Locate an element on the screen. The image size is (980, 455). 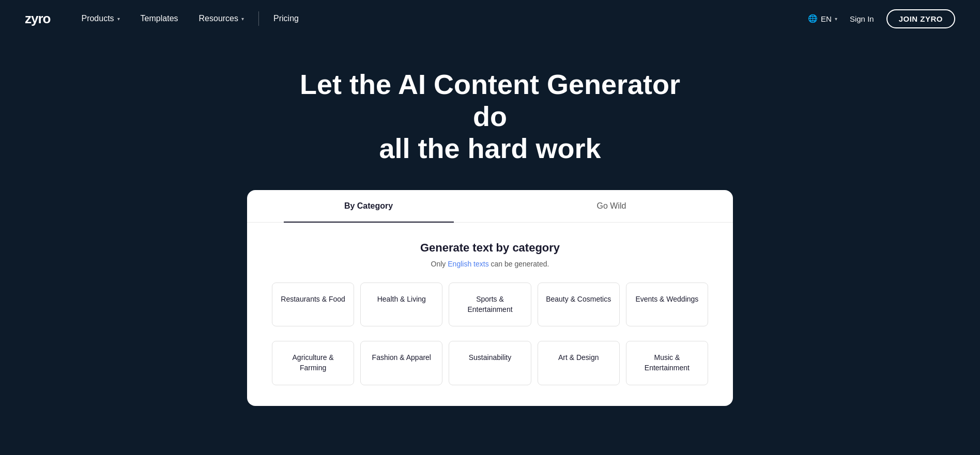
category-sports: Sports & Entertainment is located at coordinates (490, 305).